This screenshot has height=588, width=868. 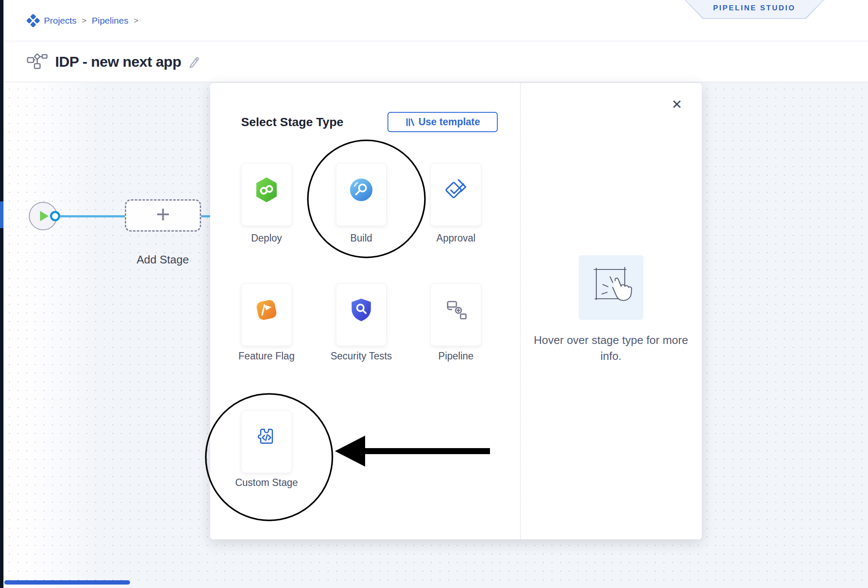 What do you see at coordinates (443, 122) in the screenshot?
I see `use-template-button: Use template` at bounding box center [443, 122].